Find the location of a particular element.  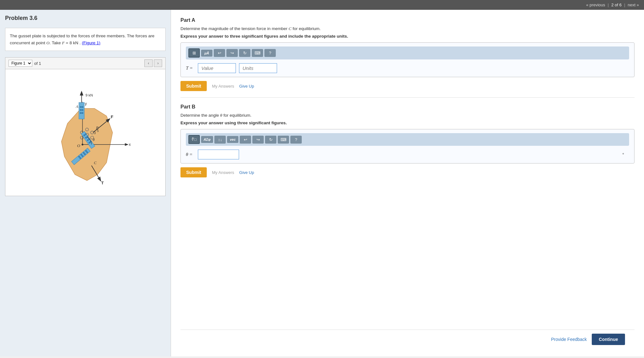

figure-header: Figure 1 of 1 ‹ › is located at coordinates (85, 63).